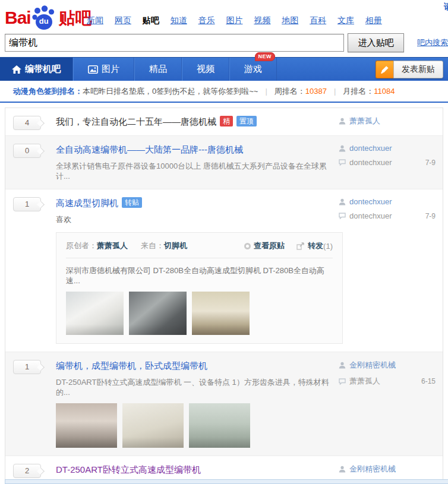  What do you see at coordinates (247, 246) in the screenshot?
I see `view-original-icon` at bounding box center [247, 246].